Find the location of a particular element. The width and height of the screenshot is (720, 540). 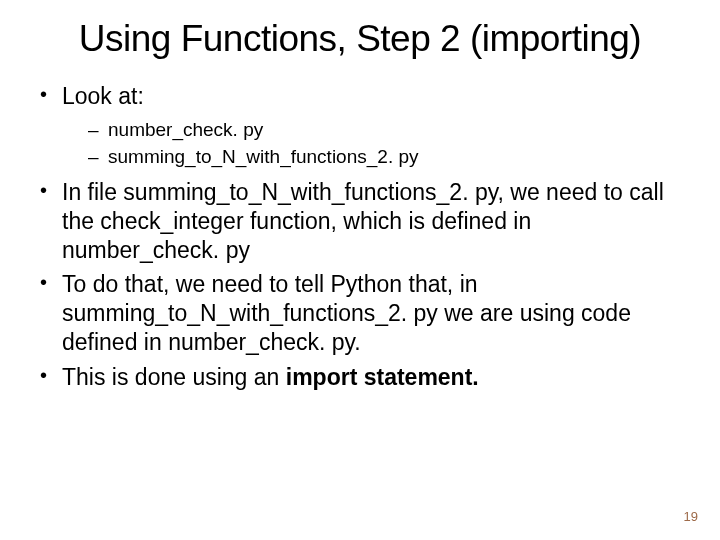

bullet-3: To do that, we need to tell Python that,… is located at coordinates (365, 313).